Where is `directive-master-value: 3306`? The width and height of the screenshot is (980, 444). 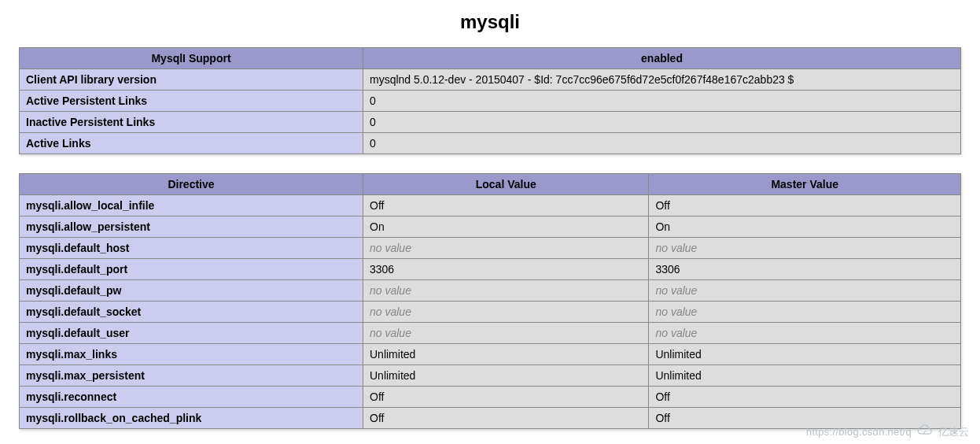 directive-master-value: 3306 is located at coordinates (805, 269).